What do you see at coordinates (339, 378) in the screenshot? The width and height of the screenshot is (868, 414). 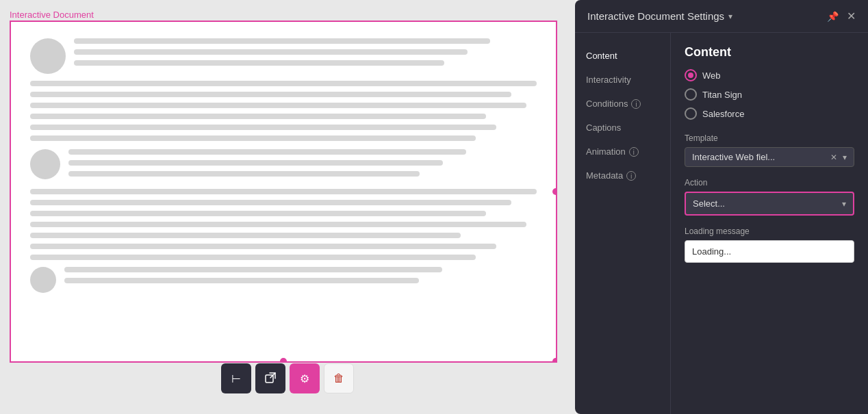 I see `delete-button: 🗑` at bounding box center [339, 378].